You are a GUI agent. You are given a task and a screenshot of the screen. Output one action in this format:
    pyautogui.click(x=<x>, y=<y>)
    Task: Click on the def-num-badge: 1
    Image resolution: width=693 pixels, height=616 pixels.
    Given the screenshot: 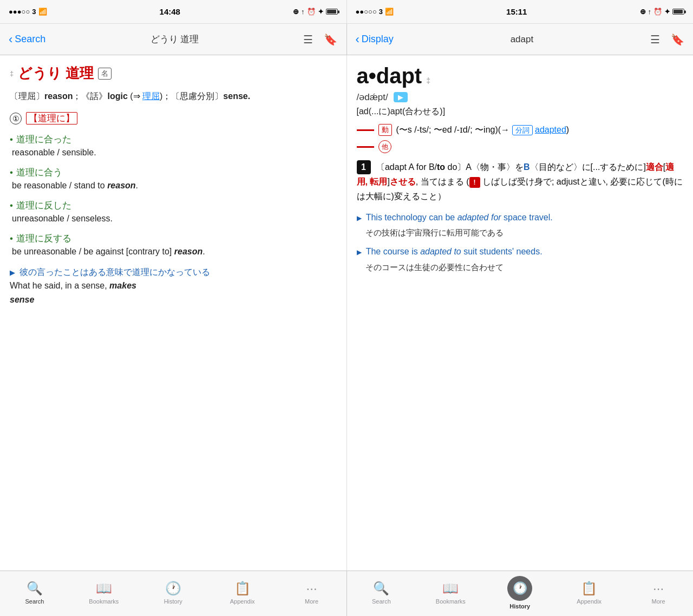 What is the action you would take?
    pyautogui.click(x=364, y=167)
    